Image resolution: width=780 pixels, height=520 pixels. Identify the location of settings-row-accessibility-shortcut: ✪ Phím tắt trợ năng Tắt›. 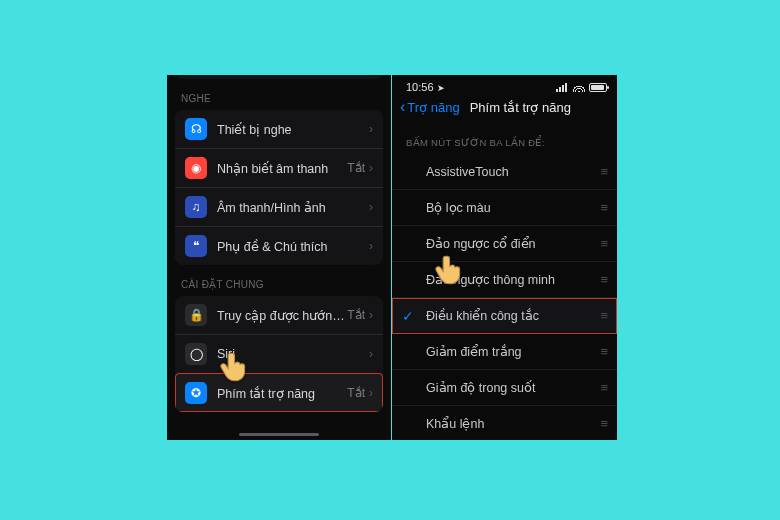
(279, 392).